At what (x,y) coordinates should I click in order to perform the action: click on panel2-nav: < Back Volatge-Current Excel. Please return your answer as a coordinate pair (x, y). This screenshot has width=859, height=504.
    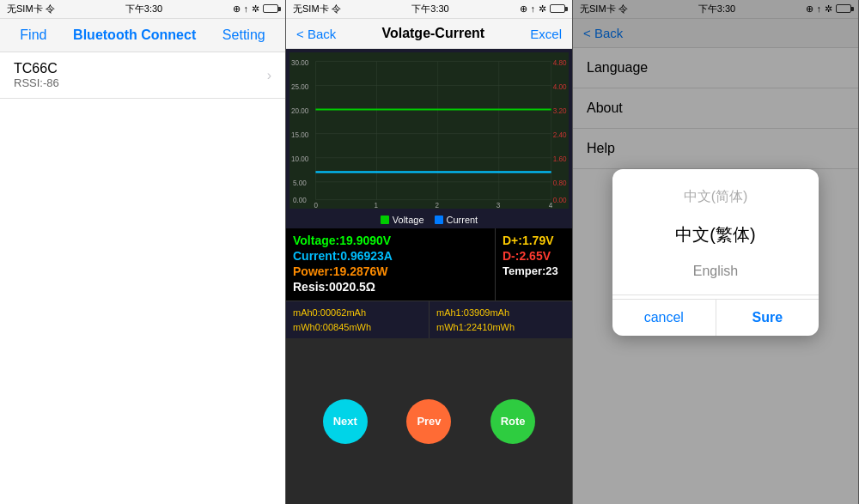
    Looking at the image, I should click on (430, 34).